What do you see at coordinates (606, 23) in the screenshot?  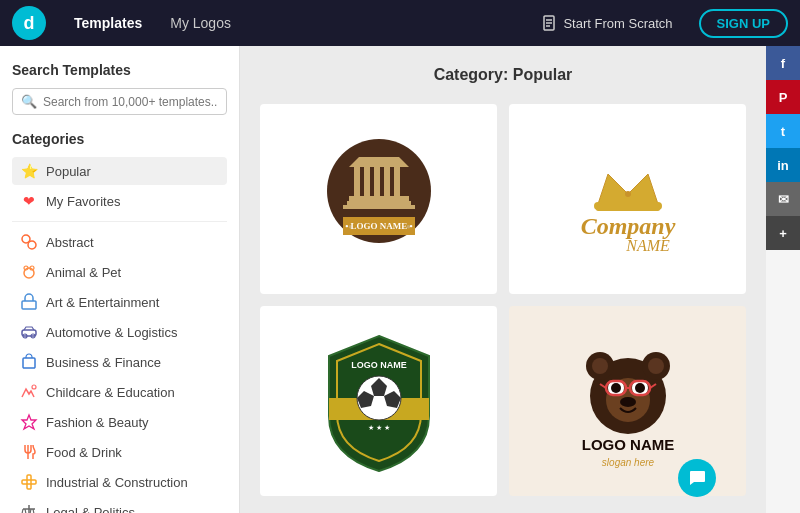 I see `start-from-scratch-button: Start From Scratch` at bounding box center [606, 23].